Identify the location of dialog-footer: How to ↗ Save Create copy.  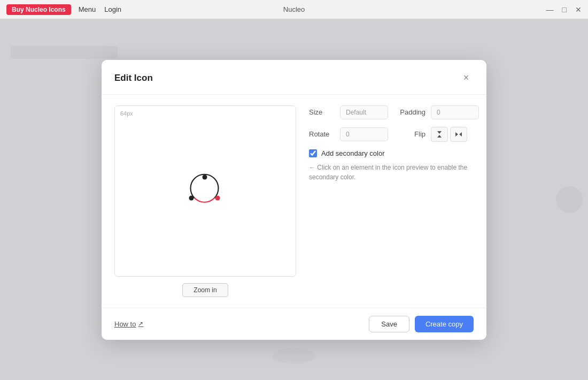
(294, 324).